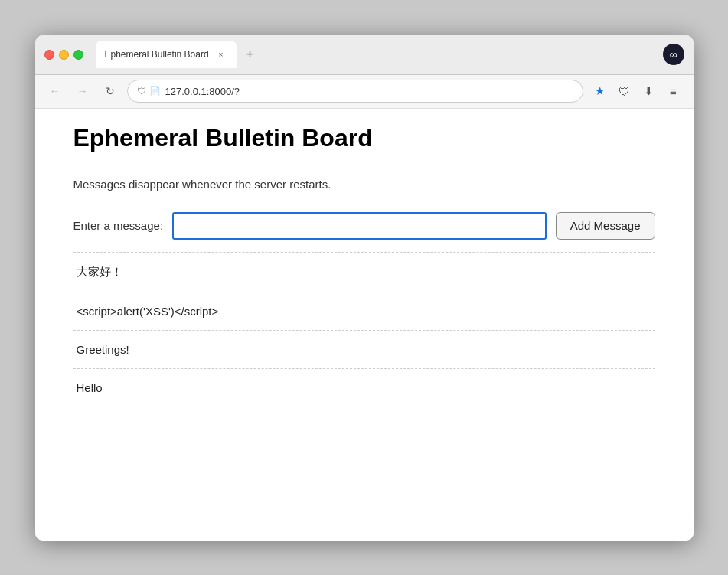 The image size is (728, 575). Describe the element at coordinates (369, 92) in the screenshot. I see `address-text: 127.0.0.1:8000/?` at that location.